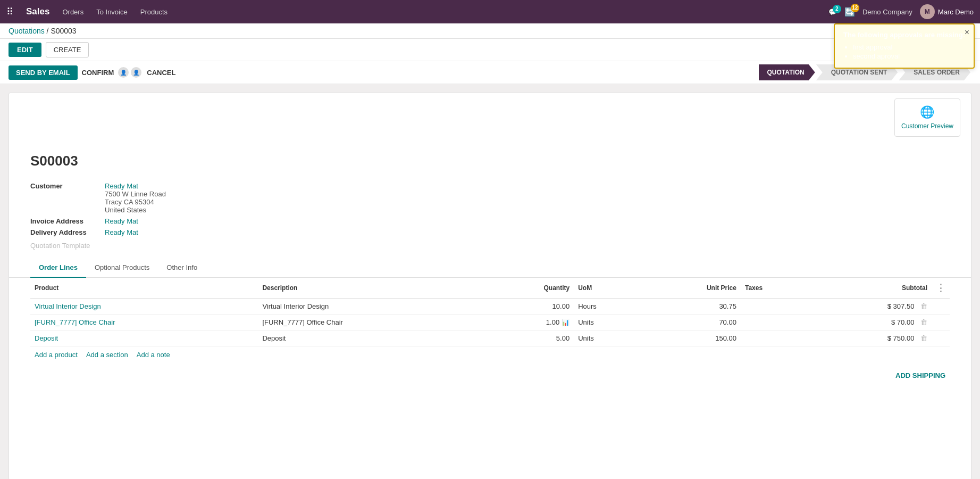 The image size is (980, 479). What do you see at coordinates (10, 12) in the screenshot?
I see `apps-icon: ⠿` at bounding box center [10, 12].